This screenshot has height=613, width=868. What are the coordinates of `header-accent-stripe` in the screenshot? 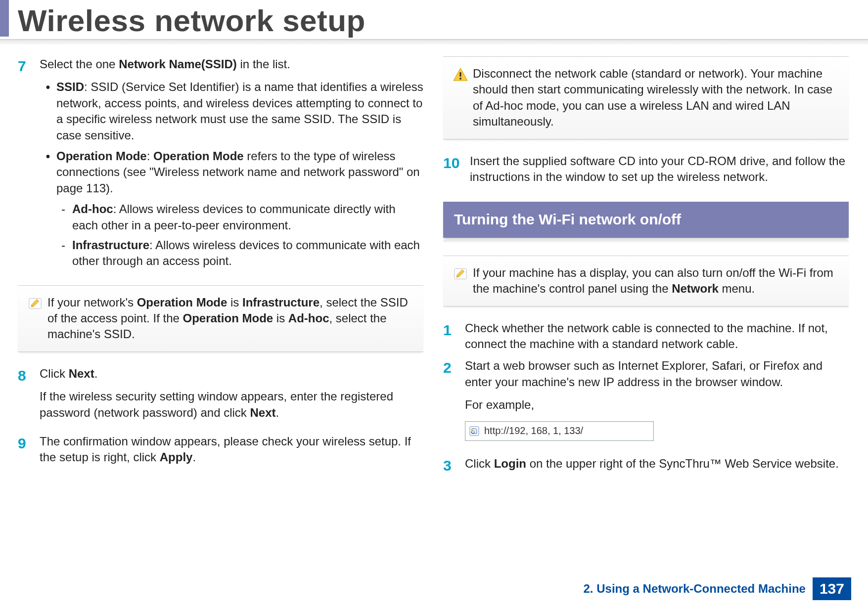 It's located at (4, 18).